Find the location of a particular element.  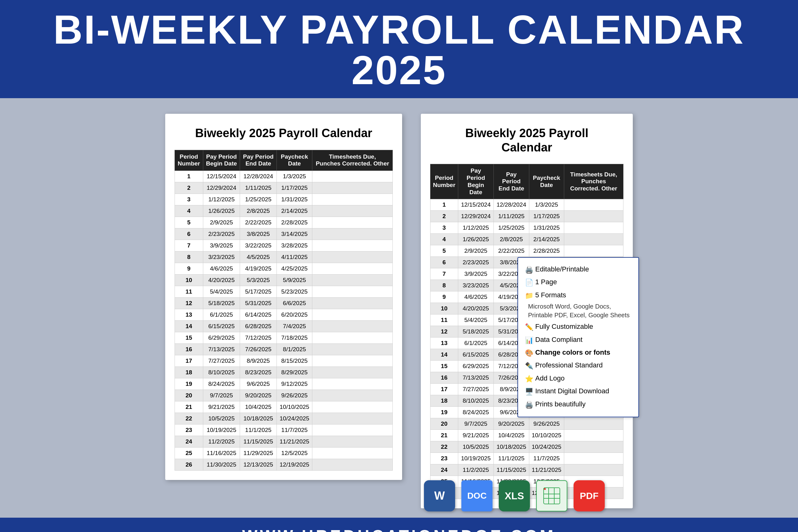

table-cell: 8 is located at coordinates (189, 257).